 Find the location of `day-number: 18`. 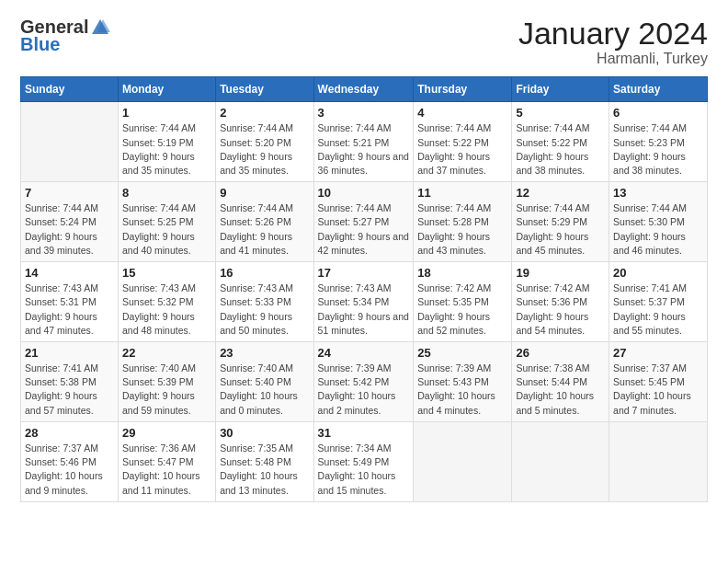

day-number: 18 is located at coordinates (462, 272).